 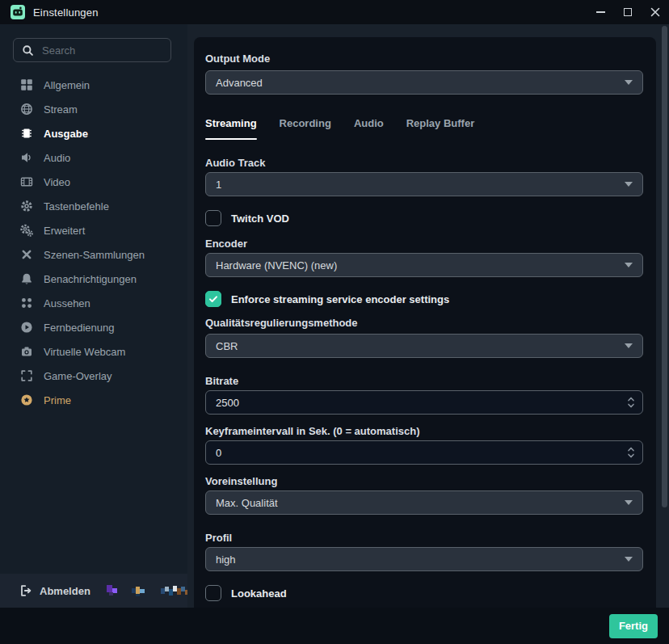 What do you see at coordinates (259, 593) in the screenshot?
I see `lookahead-label: Lookahead` at bounding box center [259, 593].